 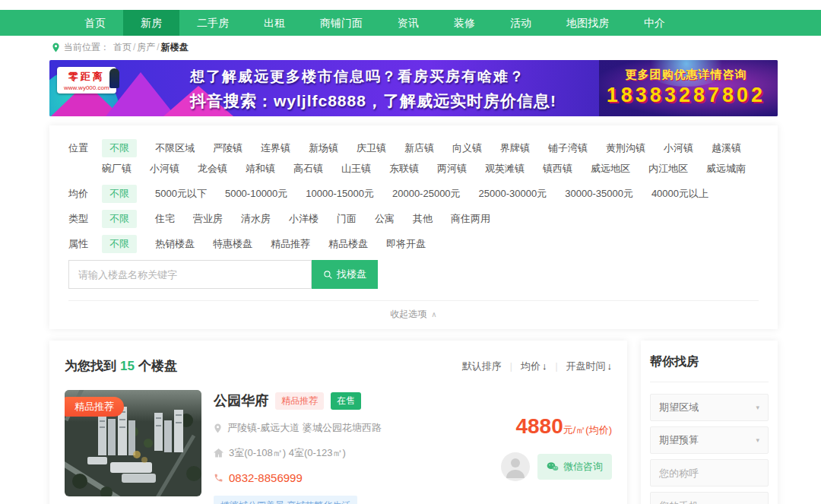 What do you see at coordinates (558, 169) in the screenshot?
I see `filter-option: 镇西镇` at bounding box center [558, 169].